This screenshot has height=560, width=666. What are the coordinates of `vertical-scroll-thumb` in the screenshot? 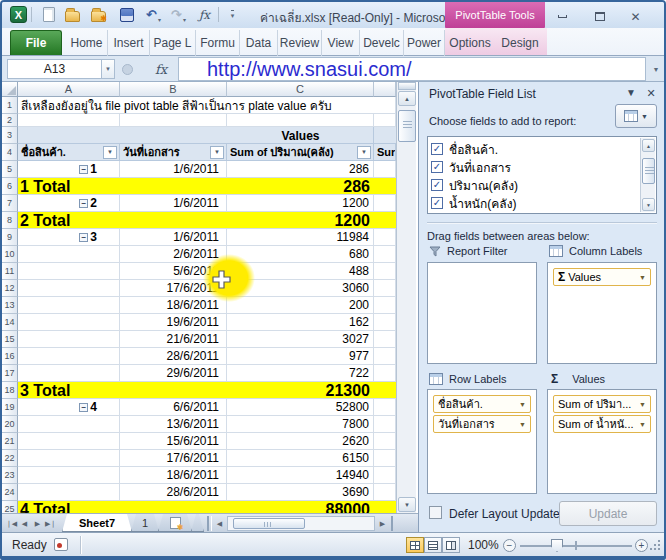 It's located at (407, 126).